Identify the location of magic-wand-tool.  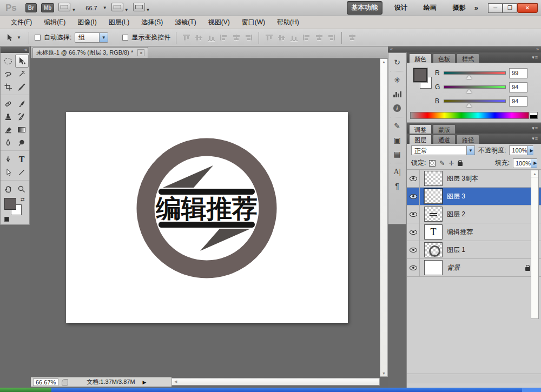
(22, 74).